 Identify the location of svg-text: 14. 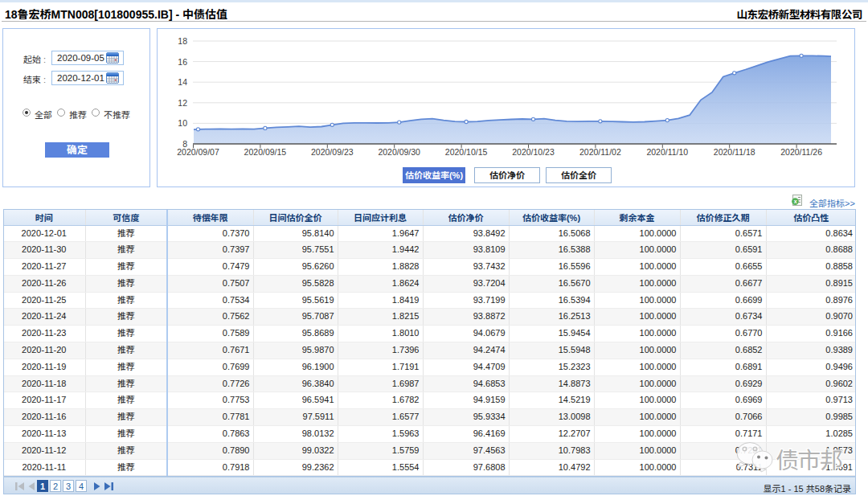
(182, 82).